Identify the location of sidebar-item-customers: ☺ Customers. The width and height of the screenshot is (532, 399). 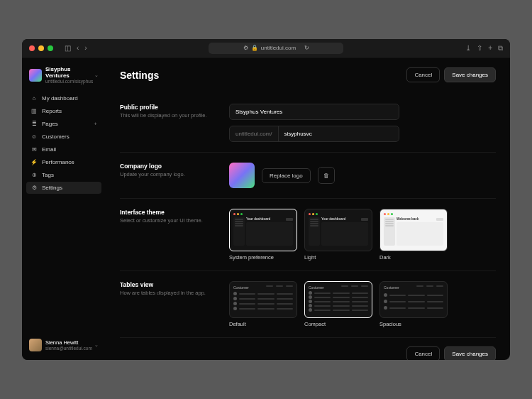
(64, 136).